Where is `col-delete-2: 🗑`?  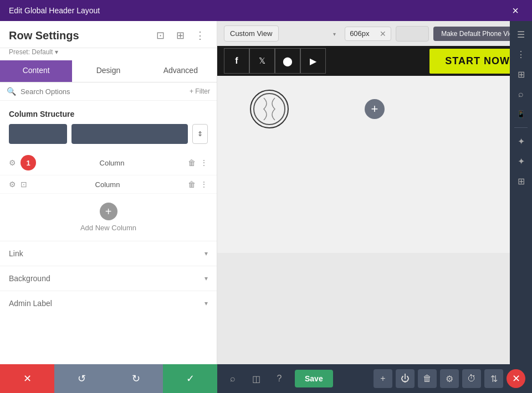 col-delete-2: 🗑 is located at coordinates (192, 184).